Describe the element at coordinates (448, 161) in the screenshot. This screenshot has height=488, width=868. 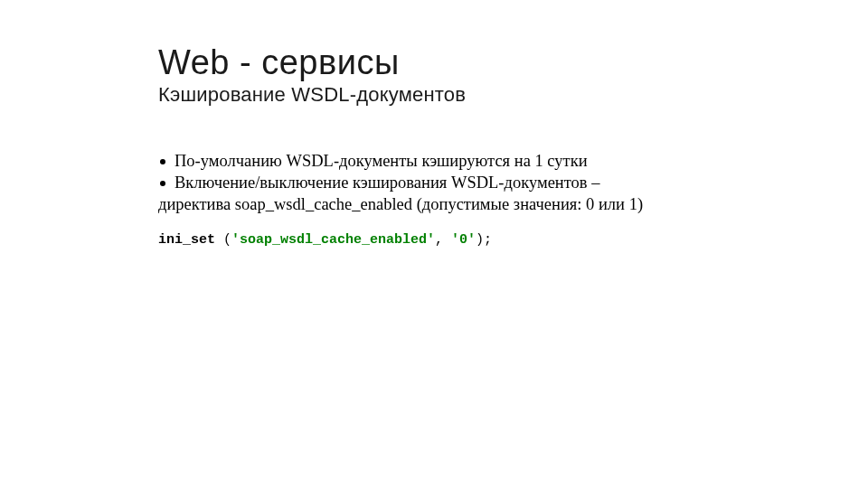
I see `list-item: По-умолчанию WSDL-документы кэшируются н…` at that location.